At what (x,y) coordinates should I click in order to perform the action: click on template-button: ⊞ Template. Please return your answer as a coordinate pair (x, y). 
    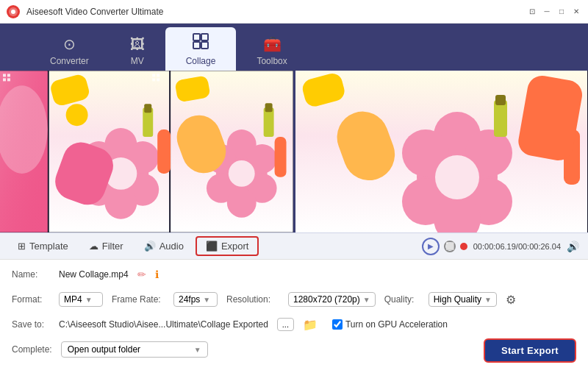
    Looking at the image, I should click on (43, 246).